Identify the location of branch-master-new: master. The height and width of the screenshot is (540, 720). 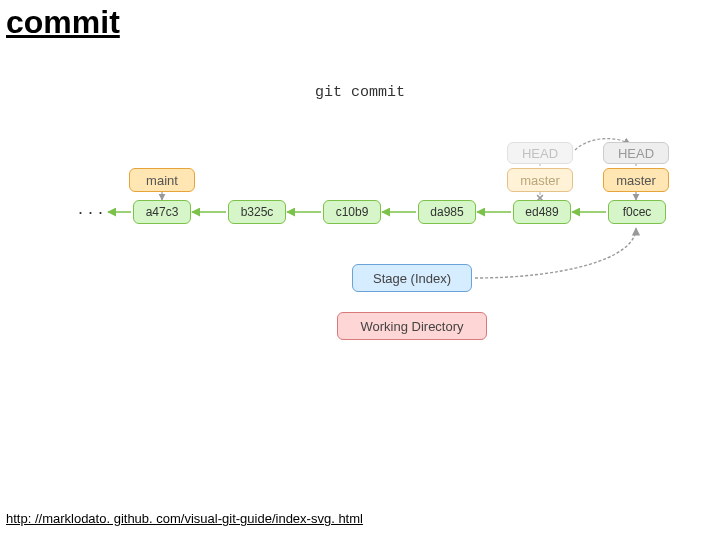
(636, 180).